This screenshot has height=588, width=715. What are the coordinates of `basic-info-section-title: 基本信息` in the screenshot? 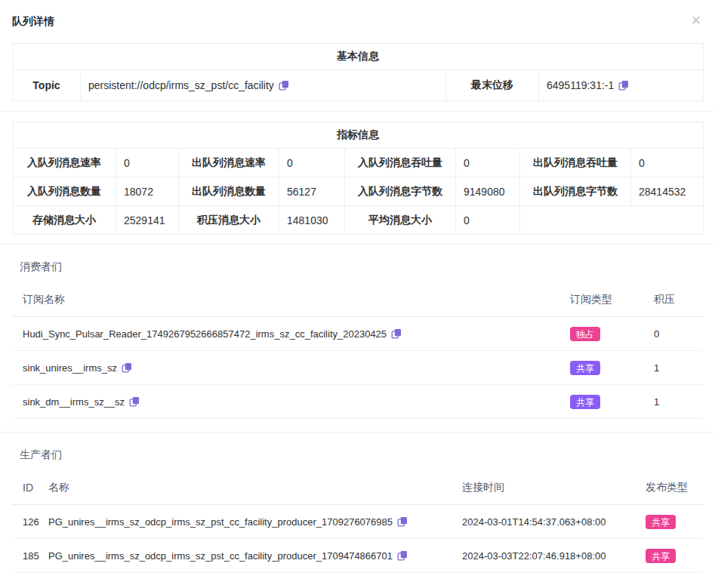 It's located at (358, 57).